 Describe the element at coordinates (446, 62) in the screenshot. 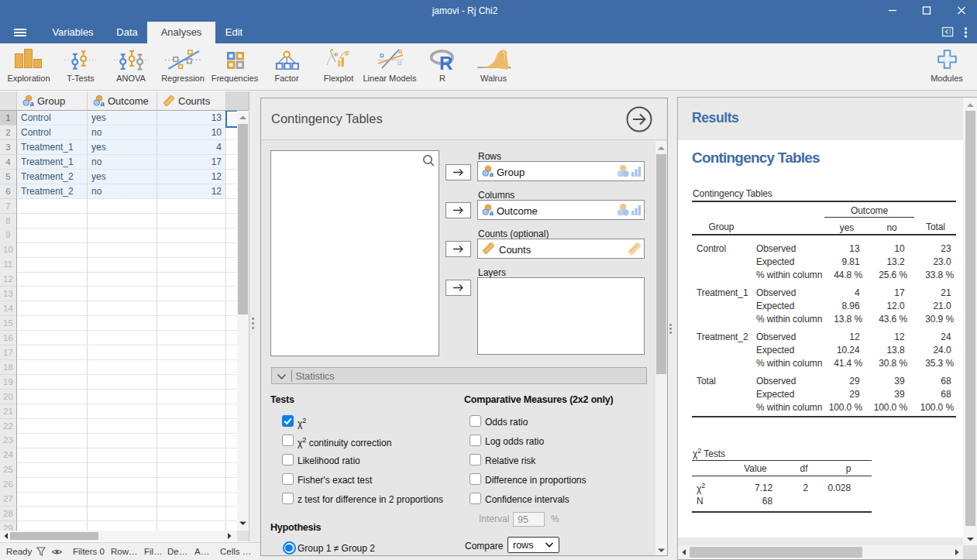

I see `svg-text: R` at that location.